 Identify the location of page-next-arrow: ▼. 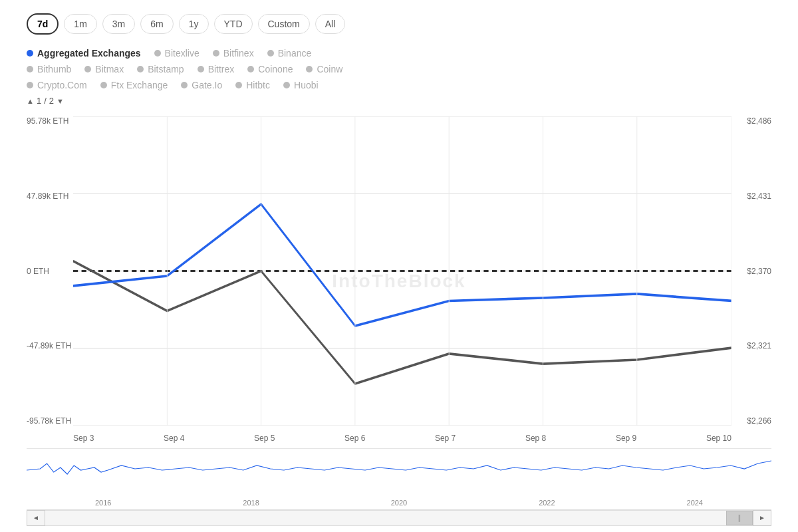
(60, 101).